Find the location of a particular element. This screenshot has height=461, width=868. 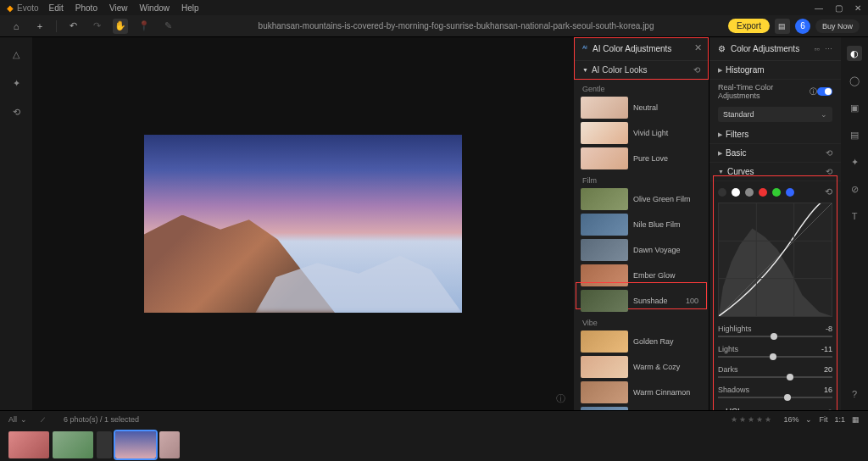

triangle-tool-icon: △ is located at coordinates (16, 54).